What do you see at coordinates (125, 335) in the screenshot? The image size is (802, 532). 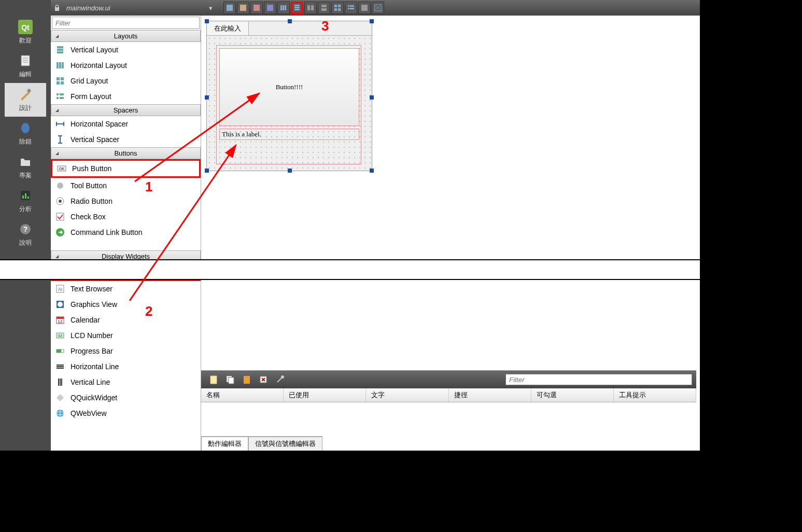 I see `widget-item-lcd-number: 42LCD Number` at bounding box center [125, 335].